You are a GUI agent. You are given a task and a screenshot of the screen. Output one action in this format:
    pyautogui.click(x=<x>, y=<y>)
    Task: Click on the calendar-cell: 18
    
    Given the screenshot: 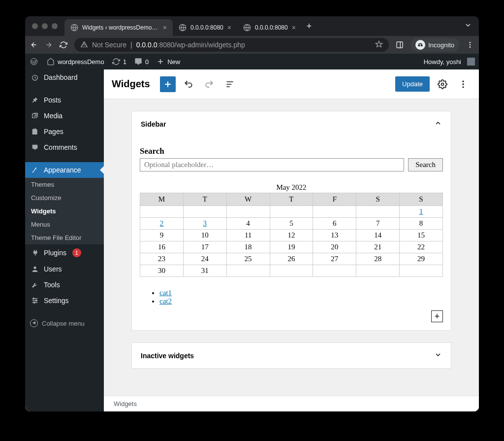 What is the action you would take?
    pyautogui.click(x=248, y=247)
    